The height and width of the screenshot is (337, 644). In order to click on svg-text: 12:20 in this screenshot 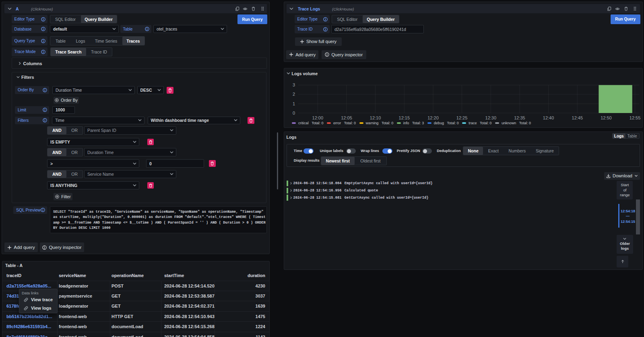, I will do `click(433, 118)`.